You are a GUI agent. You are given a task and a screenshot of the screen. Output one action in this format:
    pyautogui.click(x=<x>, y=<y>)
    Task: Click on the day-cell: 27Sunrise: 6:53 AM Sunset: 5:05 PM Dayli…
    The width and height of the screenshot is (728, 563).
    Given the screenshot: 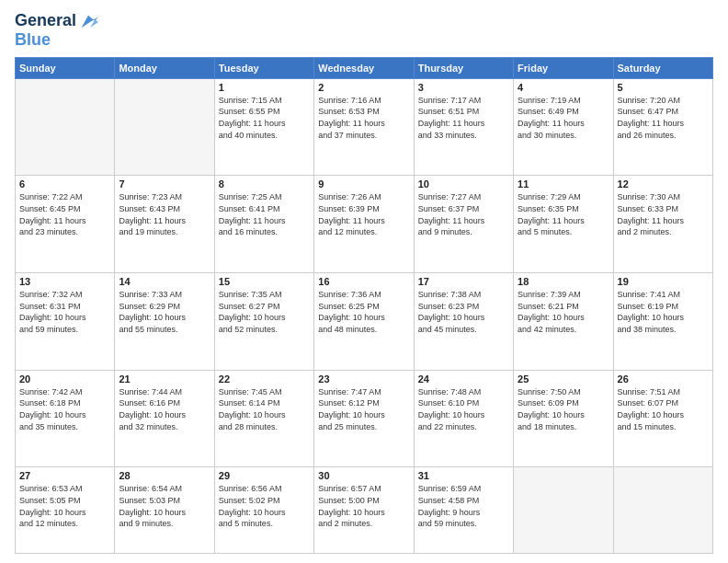 What is the action you would take?
    pyautogui.click(x=65, y=511)
    